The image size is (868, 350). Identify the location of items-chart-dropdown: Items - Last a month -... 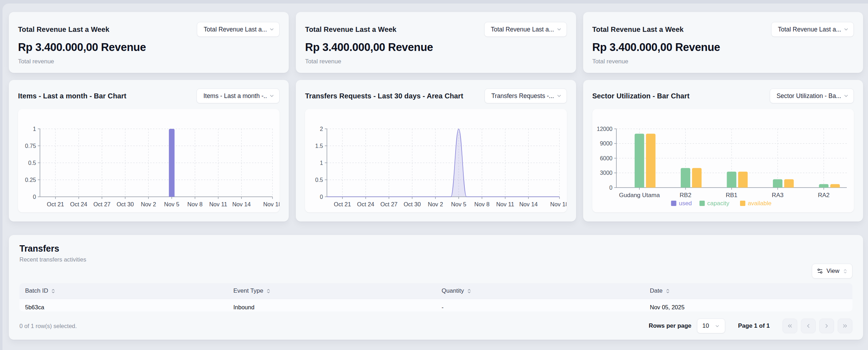
(238, 96).